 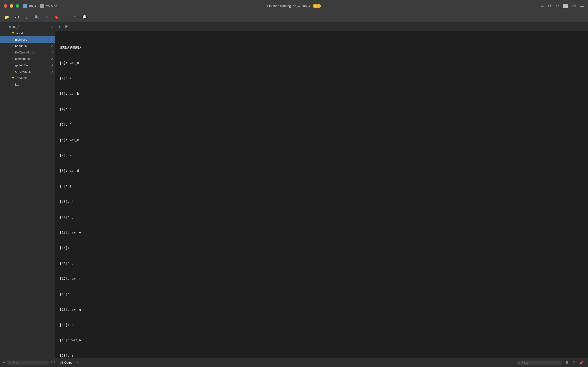 I want to click on h-file-icon-container: h, so click(x=13, y=59).